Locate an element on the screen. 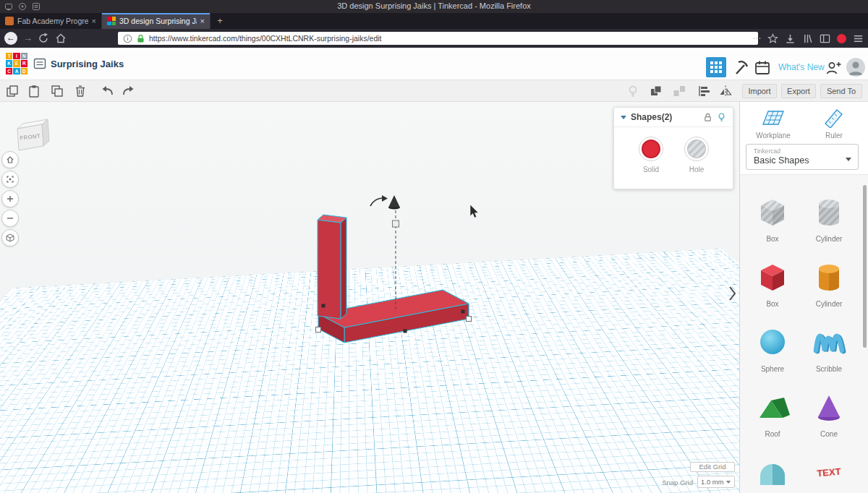 This screenshot has height=493, width=868. import-button: Import is located at coordinates (760, 91).